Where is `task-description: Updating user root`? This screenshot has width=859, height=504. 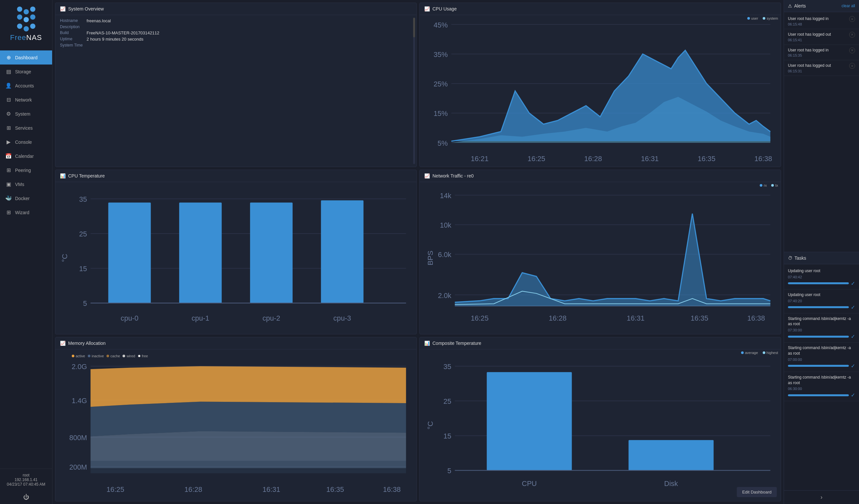 task-description: Updating user root is located at coordinates (822, 295).